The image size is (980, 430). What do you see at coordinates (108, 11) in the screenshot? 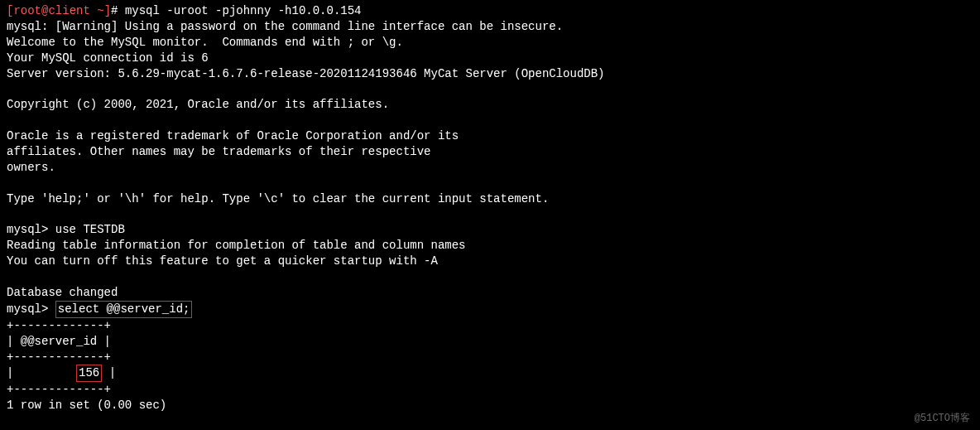
I see `prompt-close-bracket: ]` at bounding box center [108, 11].